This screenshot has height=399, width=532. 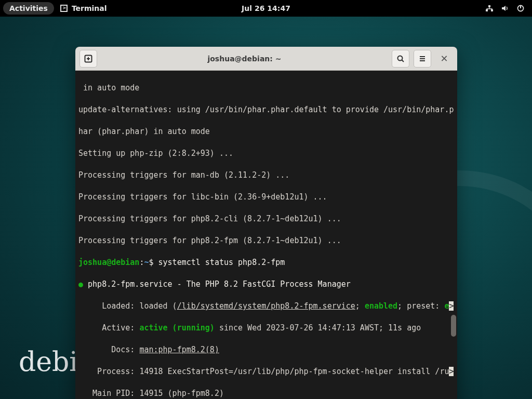 I want to click on field-value: ;, so click(x=360, y=306).